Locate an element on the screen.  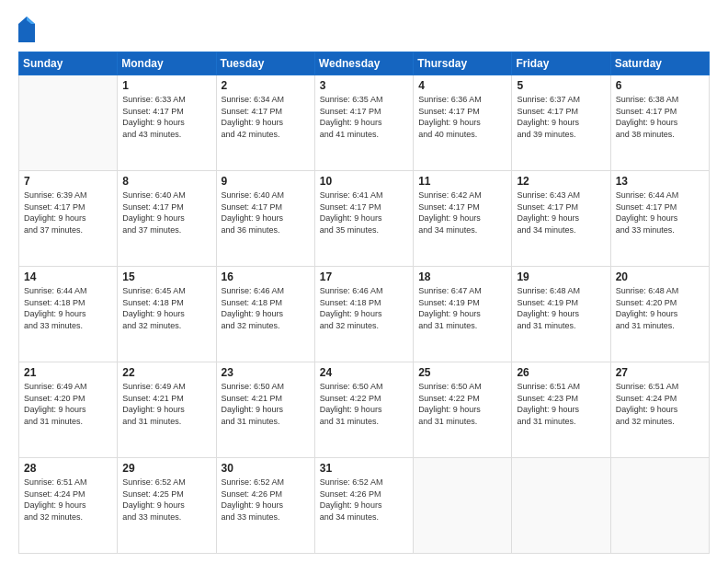
sunrise-text: Sunrise: 6:37 AM is located at coordinates (548, 99).